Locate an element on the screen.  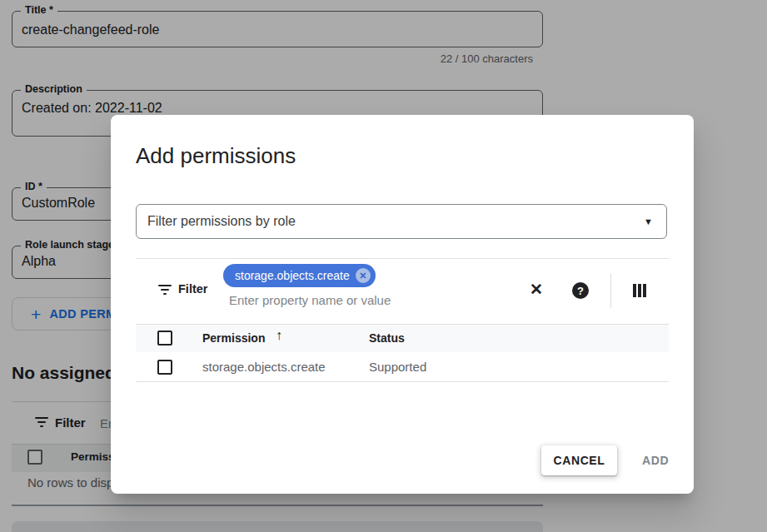
modal-filter-label: Filter is located at coordinates (193, 289).